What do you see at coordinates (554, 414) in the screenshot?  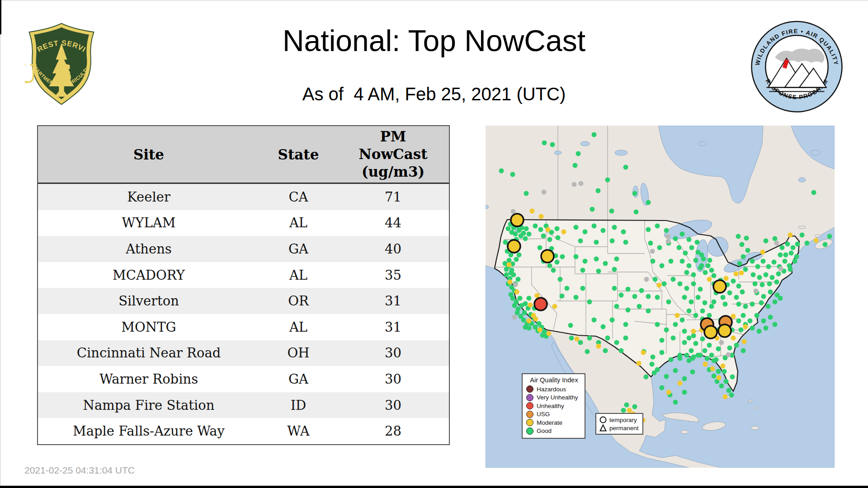 I see `legend-item: USG` at bounding box center [554, 414].